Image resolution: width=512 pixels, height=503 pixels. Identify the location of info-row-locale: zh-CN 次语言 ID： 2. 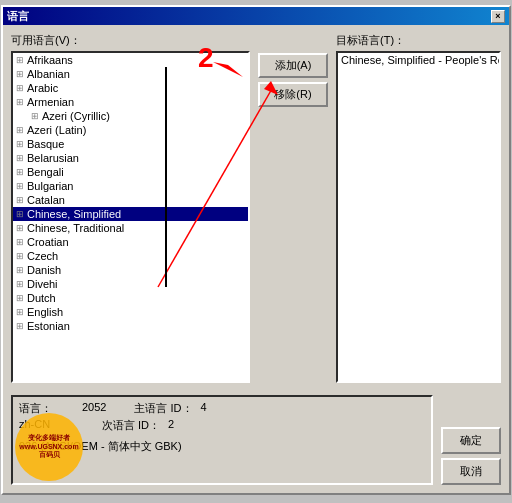
(222, 426).